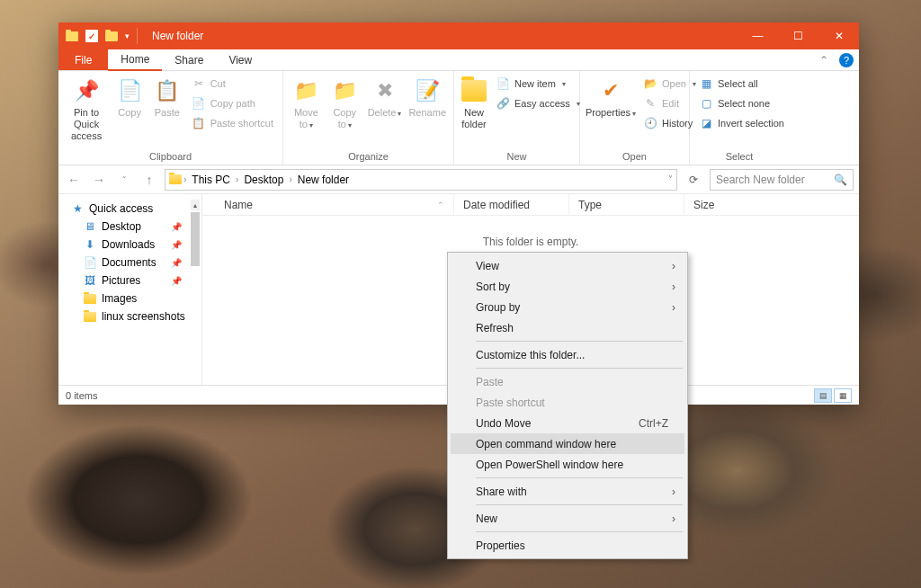 The height and width of the screenshot is (588, 921). What do you see at coordinates (130, 281) in the screenshot?
I see `sidebar-pictures: 🖼Pictures📌` at bounding box center [130, 281].